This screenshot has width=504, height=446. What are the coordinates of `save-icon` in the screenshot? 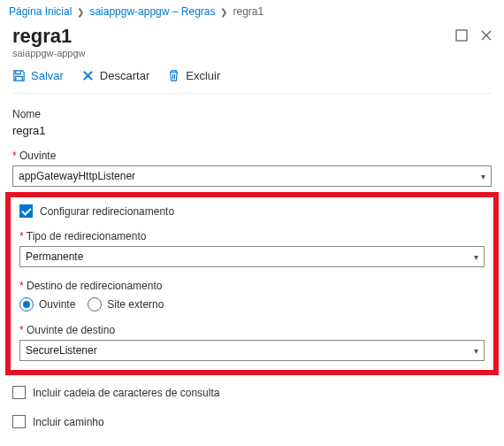 It's located at (19, 76).